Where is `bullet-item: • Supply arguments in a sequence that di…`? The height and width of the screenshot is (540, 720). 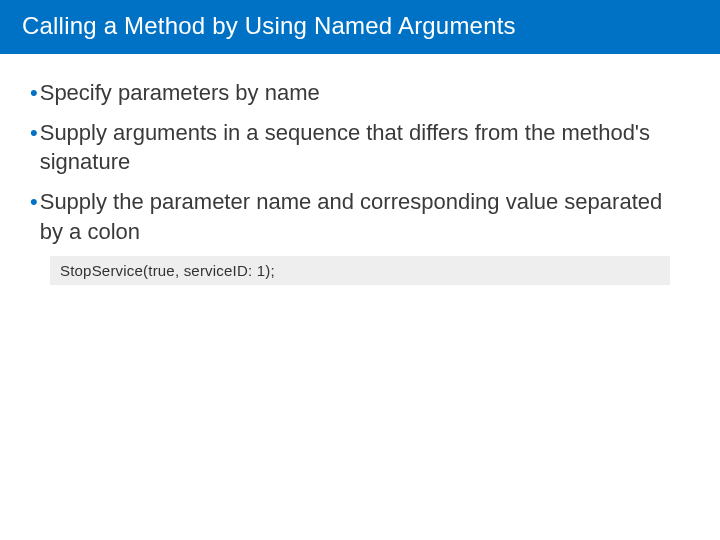 bullet-item: • Supply arguments in a sequence that di… is located at coordinates (360, 148).